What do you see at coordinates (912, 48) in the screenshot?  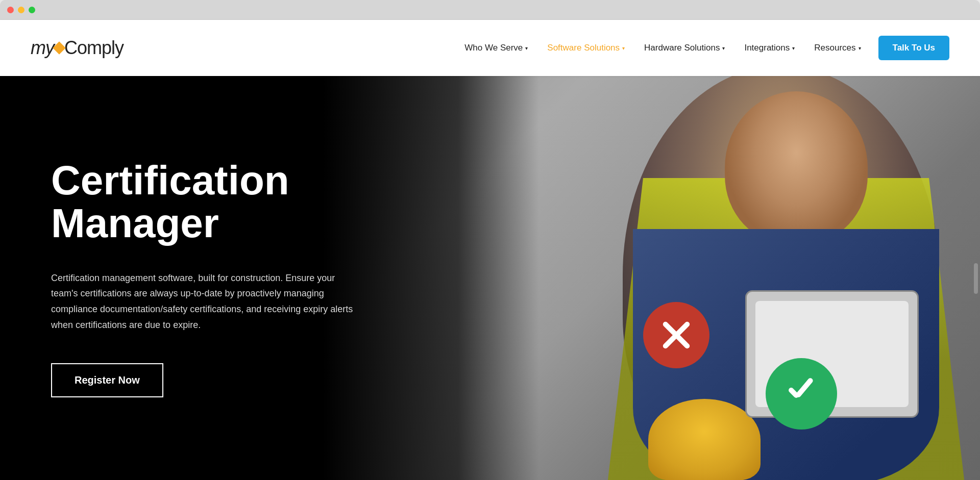 I see `nav-item-cta: Talk To Us` at bounding box center [912, 48].